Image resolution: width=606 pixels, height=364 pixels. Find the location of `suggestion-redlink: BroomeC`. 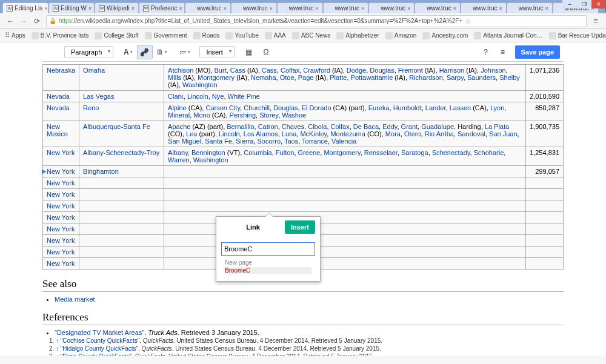

suggestion-redlink: BroomeC is located at coordinates (268, 270).